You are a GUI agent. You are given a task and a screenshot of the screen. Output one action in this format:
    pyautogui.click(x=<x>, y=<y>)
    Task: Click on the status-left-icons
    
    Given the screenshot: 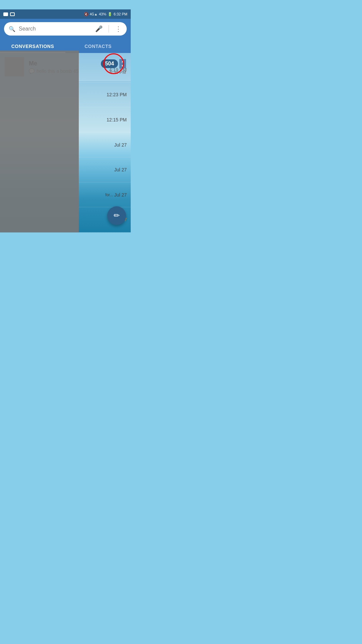 What is the action you would take?
    pyautogui.click(x=9, y=14)
    